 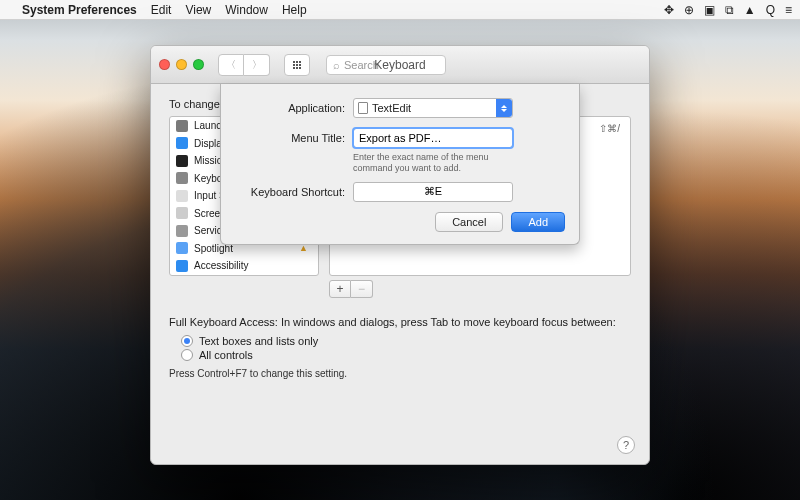 What do you see at coordinates (290, 108) in the screenshot?
I see `application-label: Application:` at bounding box center [290, 108].